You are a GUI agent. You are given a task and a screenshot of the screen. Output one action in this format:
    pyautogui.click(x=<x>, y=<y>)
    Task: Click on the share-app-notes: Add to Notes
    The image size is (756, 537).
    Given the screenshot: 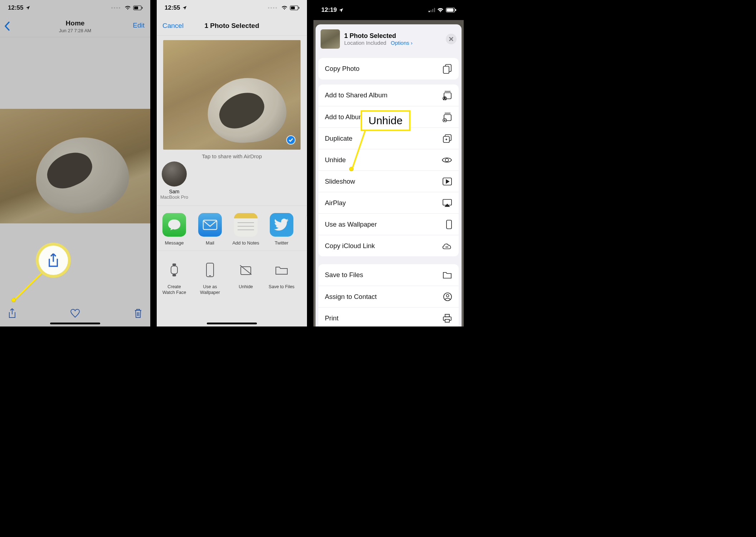 What is the action you would take?
    pyautogui.click(x=246, y=229)
    